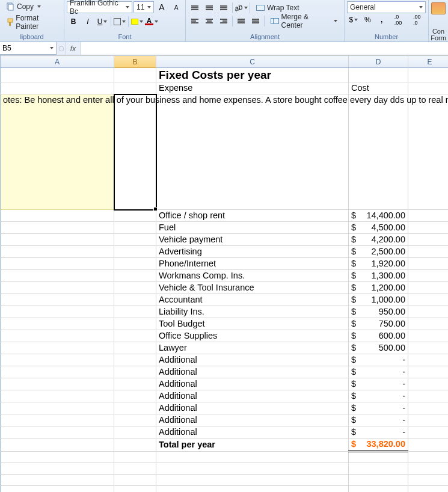 Image resolution: width=448 pixels, height=492 pixels. Describe the element at coordinates (209, 21) in the screenshot. I see `align-center-button` at that location.